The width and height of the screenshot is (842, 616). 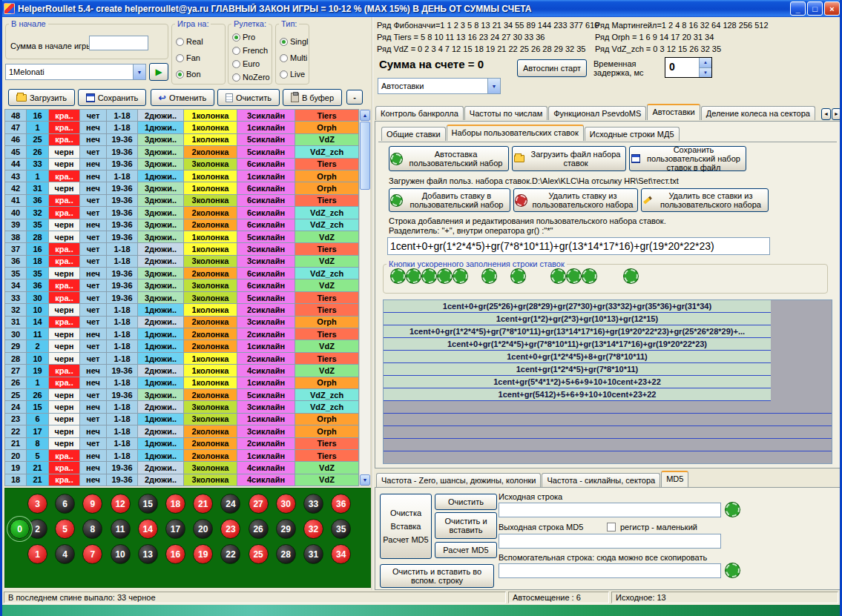 What do you see at coordinates (341, 554) in the screenshot?
I see `board-number-34: 34` at bounding box center [341, 554].